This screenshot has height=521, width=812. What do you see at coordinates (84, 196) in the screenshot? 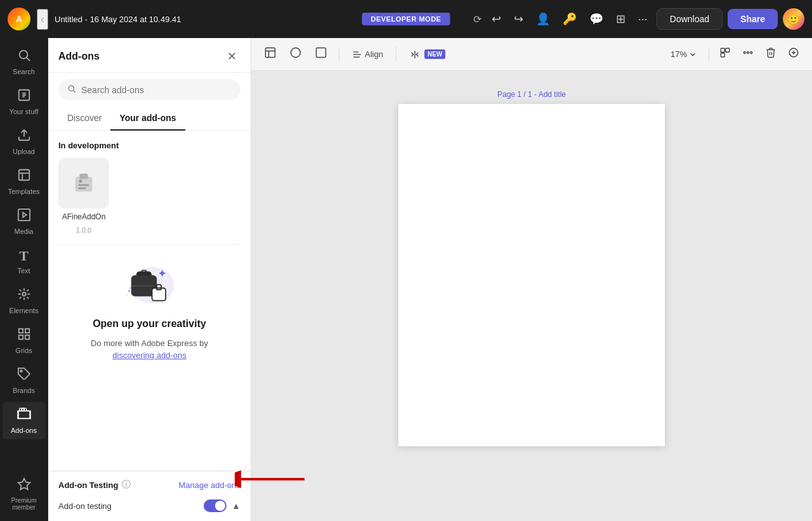
I see `addon-card-afineaddon: AFineAddOn 1.0.0` at bounding box center [84, 196].